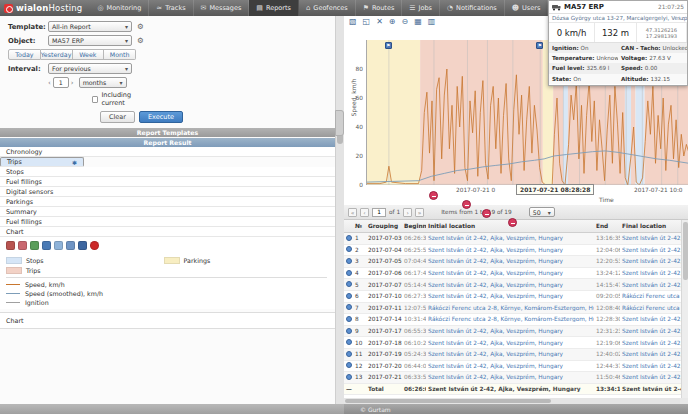 This screenshot has width=688, height=414. What do you see at coordinates (274, 8) in the screenshot?
I see `nav-item-reports: ▤Reports` at bounding box center [274, 8].